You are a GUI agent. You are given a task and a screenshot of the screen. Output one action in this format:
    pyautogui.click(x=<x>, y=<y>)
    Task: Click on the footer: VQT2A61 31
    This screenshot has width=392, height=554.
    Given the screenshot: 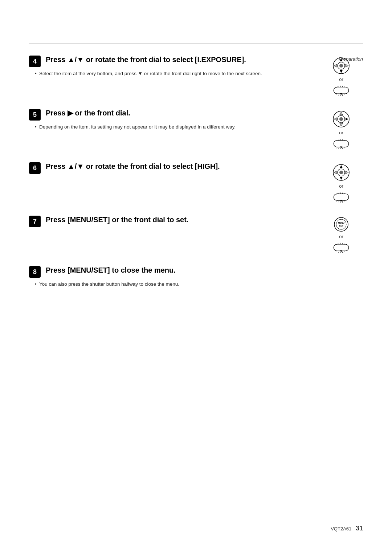 What is the action you would take?
    pyautogui.click(x=347, y=529)
    